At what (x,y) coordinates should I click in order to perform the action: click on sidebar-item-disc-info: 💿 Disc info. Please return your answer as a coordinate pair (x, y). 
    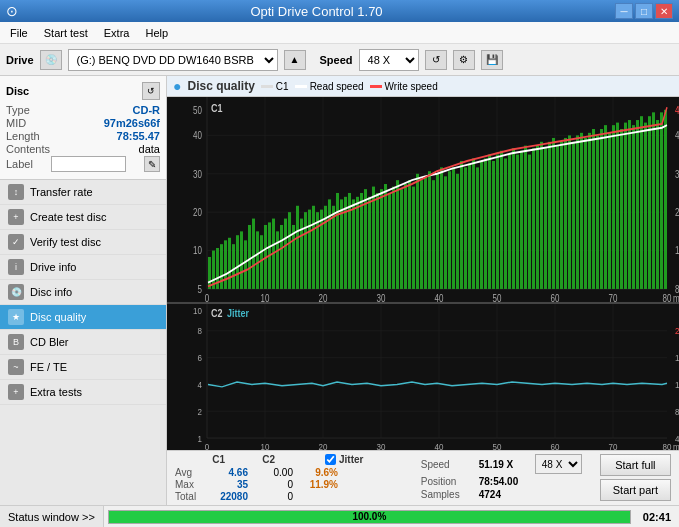
    Looking at the image, I should click on (83, 292).